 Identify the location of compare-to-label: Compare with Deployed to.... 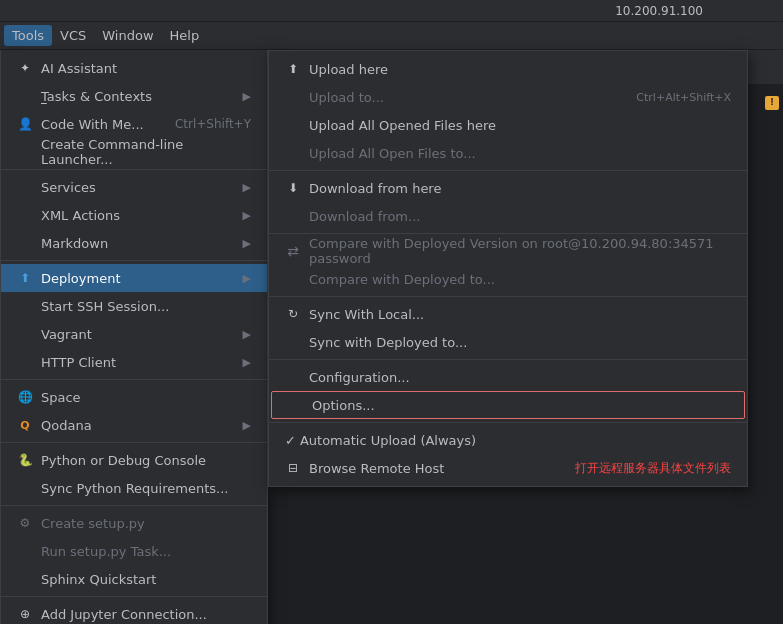
(520, 280).